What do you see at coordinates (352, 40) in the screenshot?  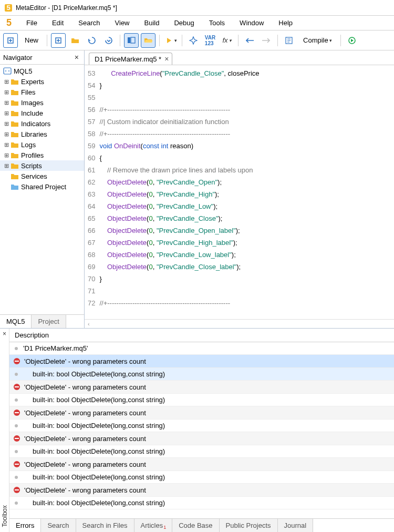 I see `debug-start-button` at bounding box center [352, 40].